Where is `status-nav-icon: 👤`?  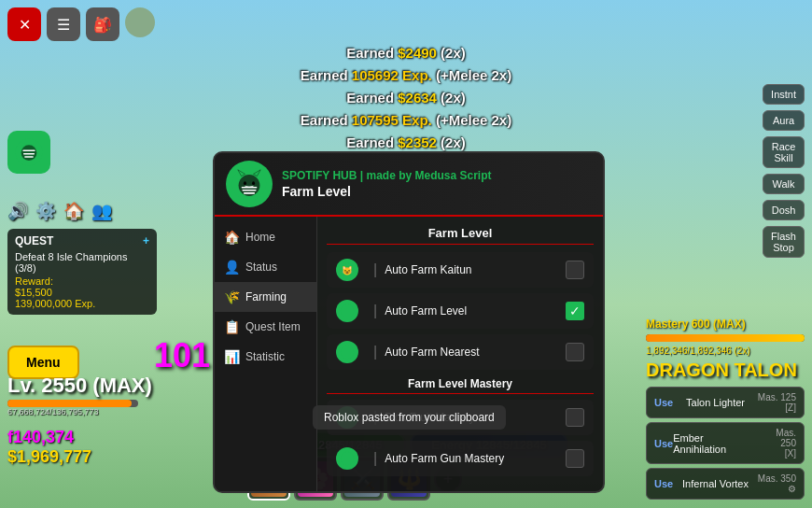
status-nav-icon: 👤 is located at coordinates (231, 267).